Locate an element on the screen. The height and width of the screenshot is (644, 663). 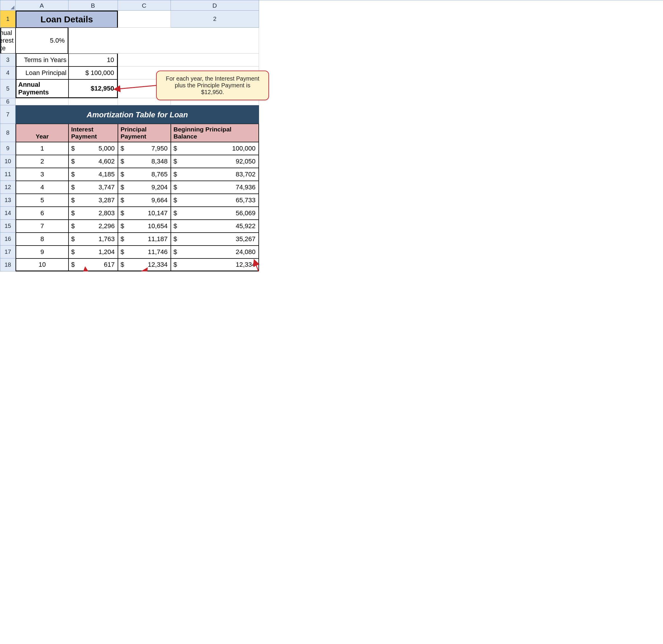
col-header-A: A is located at coordinates (42, 5).